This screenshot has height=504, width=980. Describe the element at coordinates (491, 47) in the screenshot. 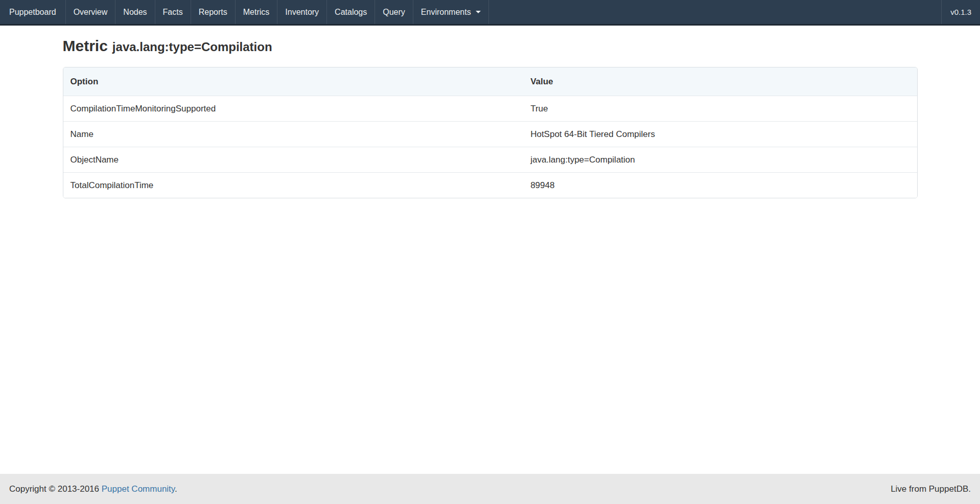

I see `page-title: Metricjava.lang:type=Compilation` at that location.